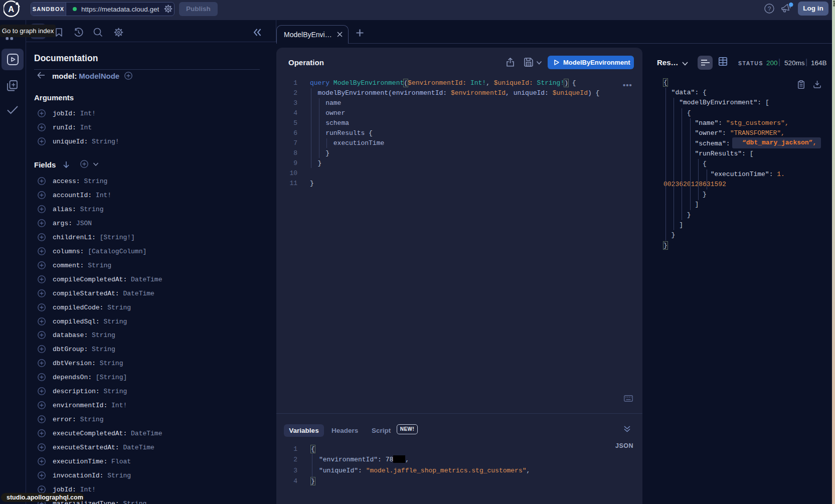  I want to click on svg-text: A, so click(11, 9).